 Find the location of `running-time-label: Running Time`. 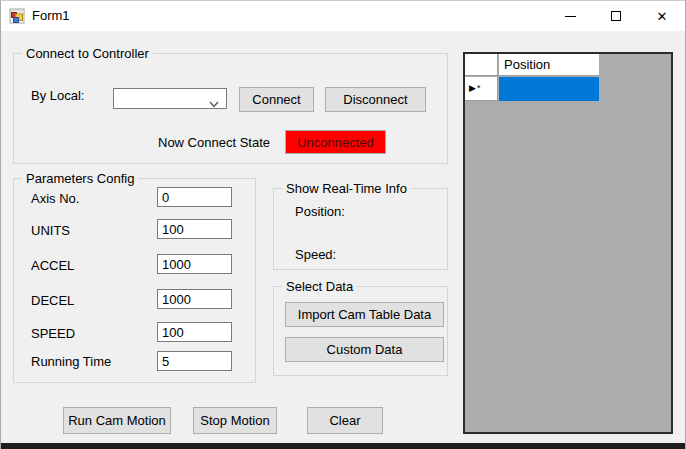

running-time-label: Running Time is located at coordinates (71, 362).